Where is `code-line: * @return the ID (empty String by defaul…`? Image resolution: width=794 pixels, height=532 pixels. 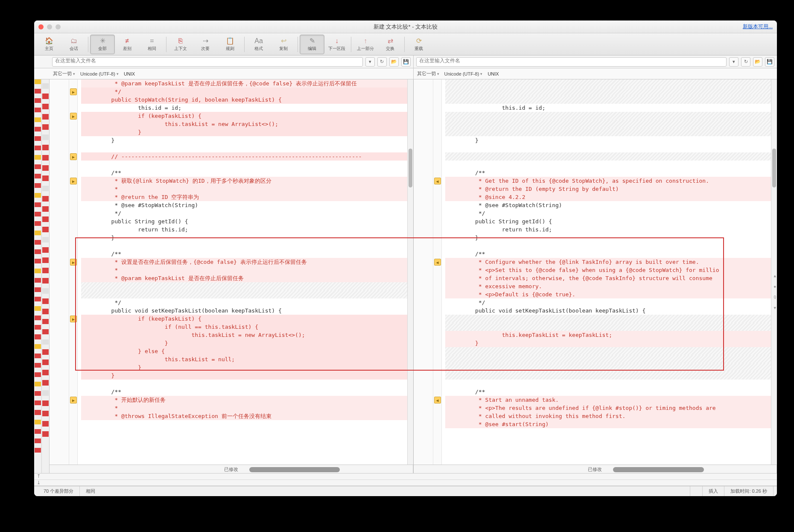
code-line: * @return the ID (empty String by defaul… is located at coordinates (608, 189).